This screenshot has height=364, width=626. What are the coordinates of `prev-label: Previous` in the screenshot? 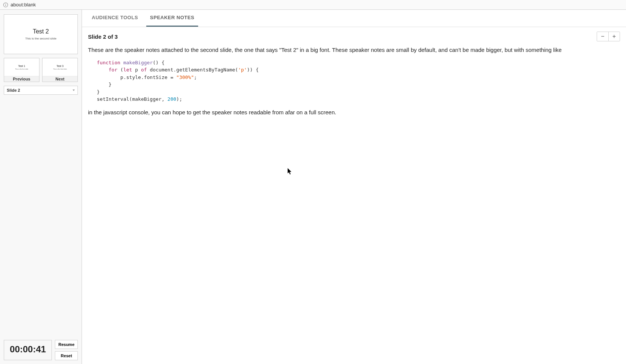 It's located at (22, 79).